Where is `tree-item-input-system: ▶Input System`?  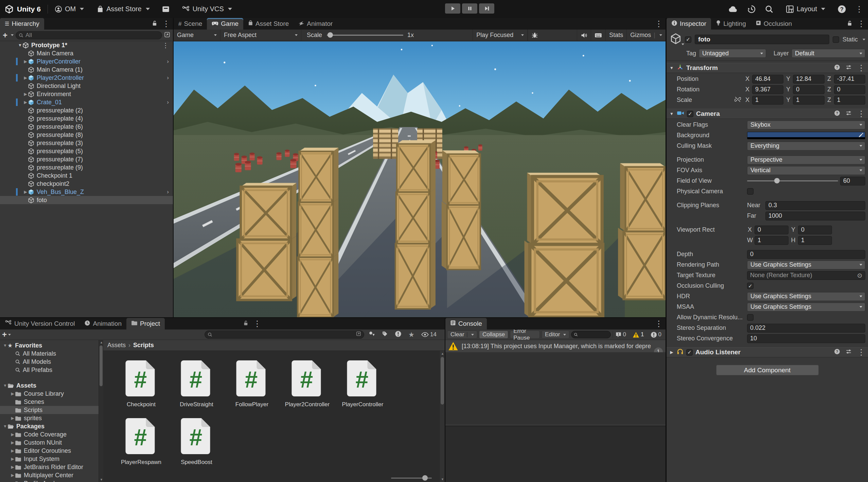 tree-item-input-system: ▶Input System is located at coordinates (49, 459).